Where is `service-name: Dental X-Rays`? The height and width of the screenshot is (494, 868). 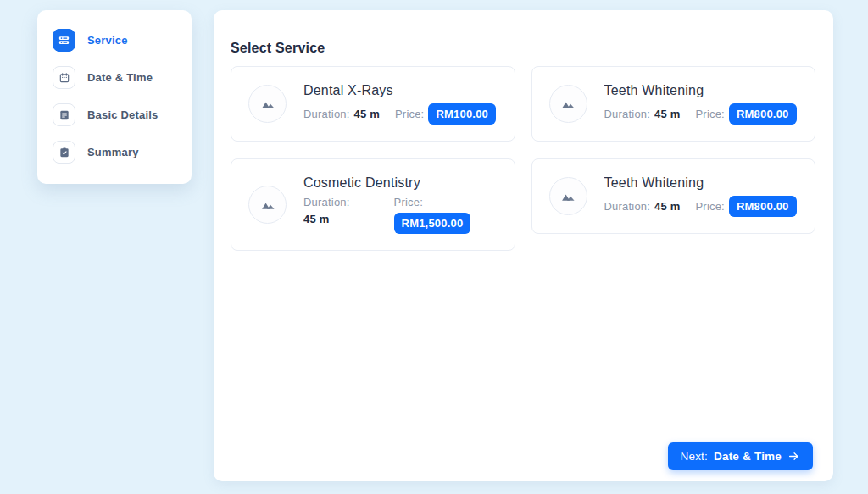 service-name: Dental X-Rays is located at coordinates (400, 91).